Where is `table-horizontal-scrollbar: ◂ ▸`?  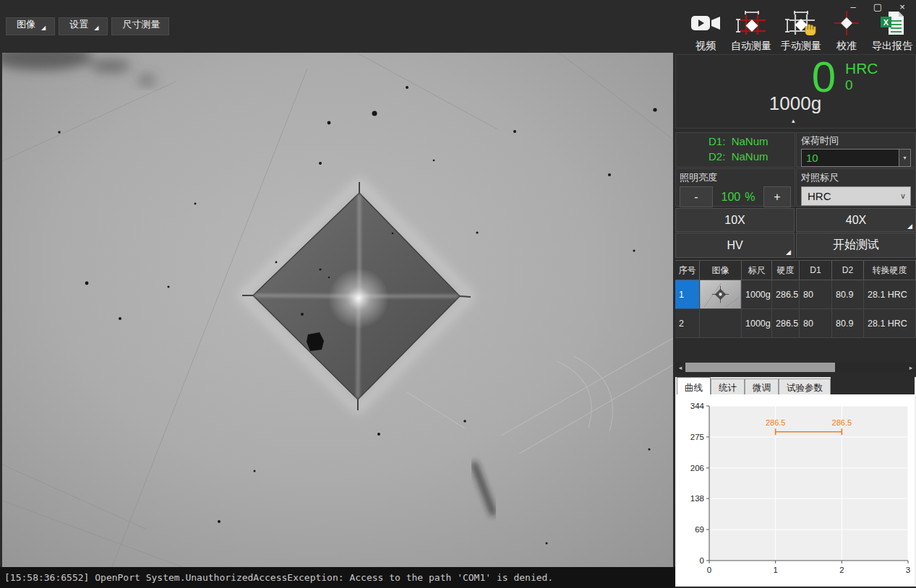
table-horizontal-scrollbar: ◂ ▸ is located at coordinates (795, 367).